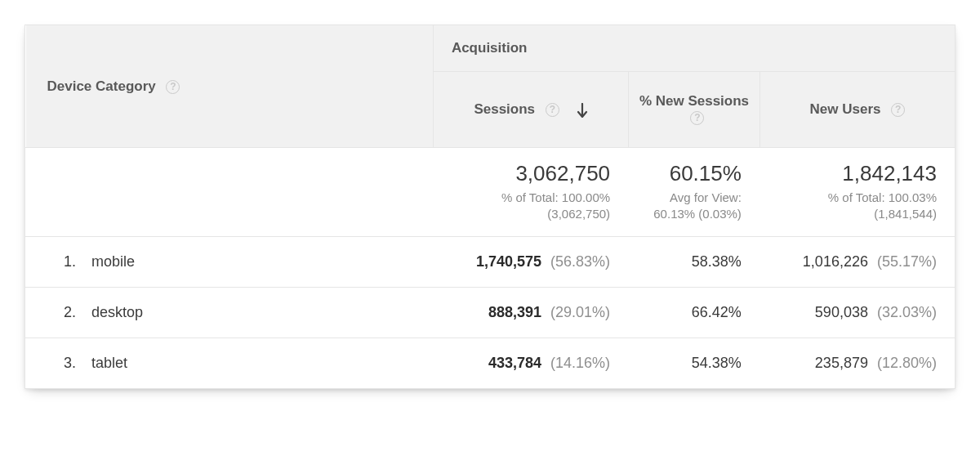 The height and width of the screenshot is (456, 980). What do you see at coordinates (101, 87) in the screenshot?
I see `col-header-device-category-label: Device Category` at bounding box center [101, 87].